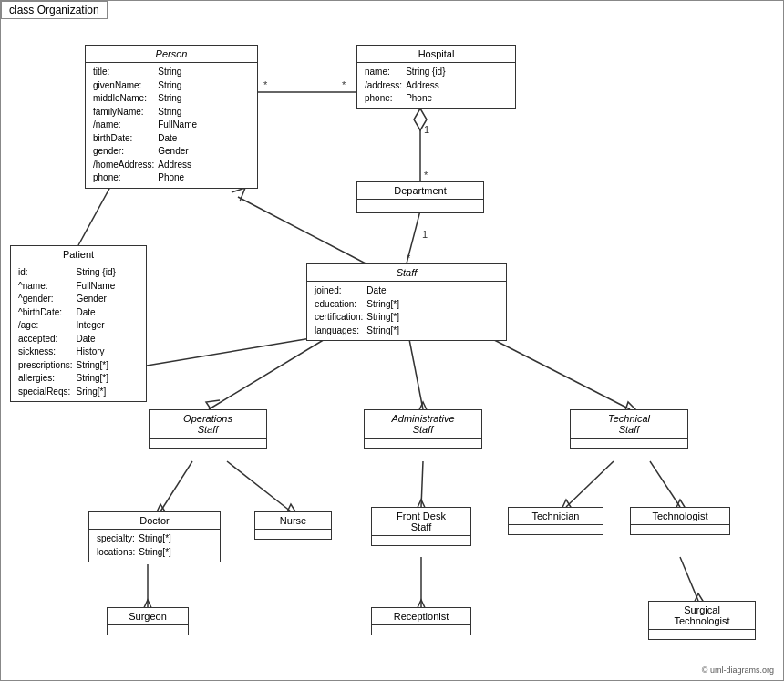 Image resolution: width=784 pixels, height=681 pixels. What do you see at coordinates (702, 635) in the screenshot?
I see `class-surgical-tech-body` at bounding box center [702, 635].